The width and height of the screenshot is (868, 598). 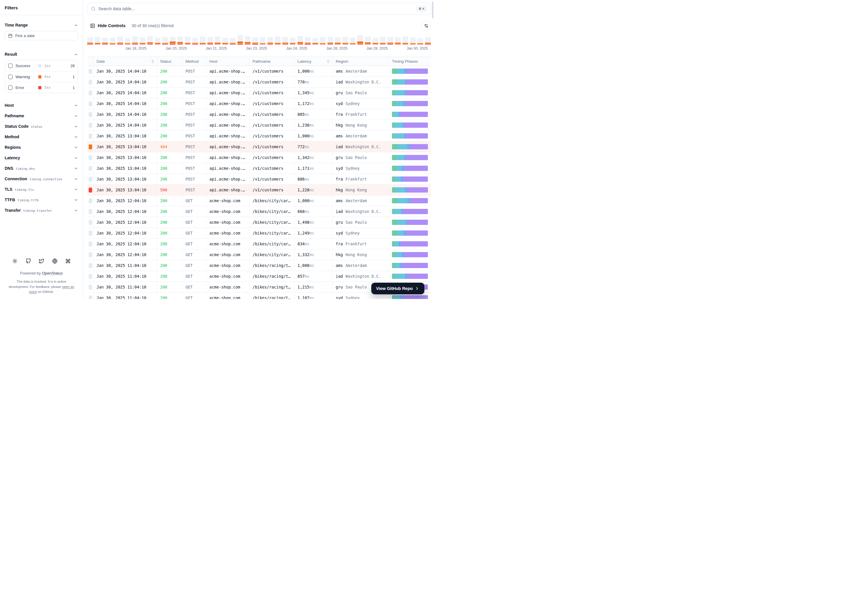 I want to click on sidebar-item-tls: TLStiming.tls, so click(x=41, y=189).